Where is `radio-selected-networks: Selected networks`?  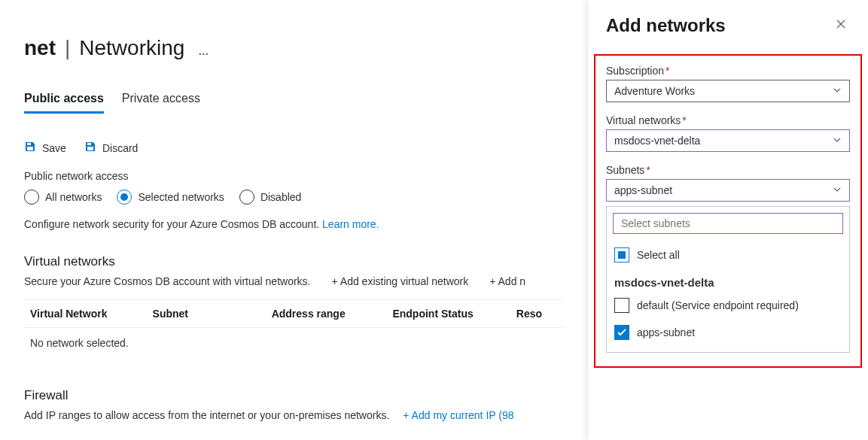
radio-selected-networks: Selected networks is located at coordinates (170, 197).